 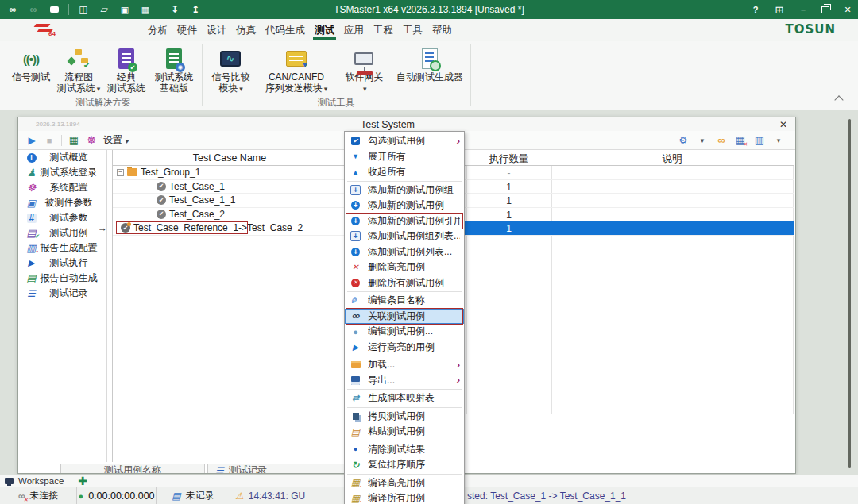 What do you see at coordinates (850, 294) in the screenshot?
I see `vertical-scrollbar` at bounding box center [850, 294].